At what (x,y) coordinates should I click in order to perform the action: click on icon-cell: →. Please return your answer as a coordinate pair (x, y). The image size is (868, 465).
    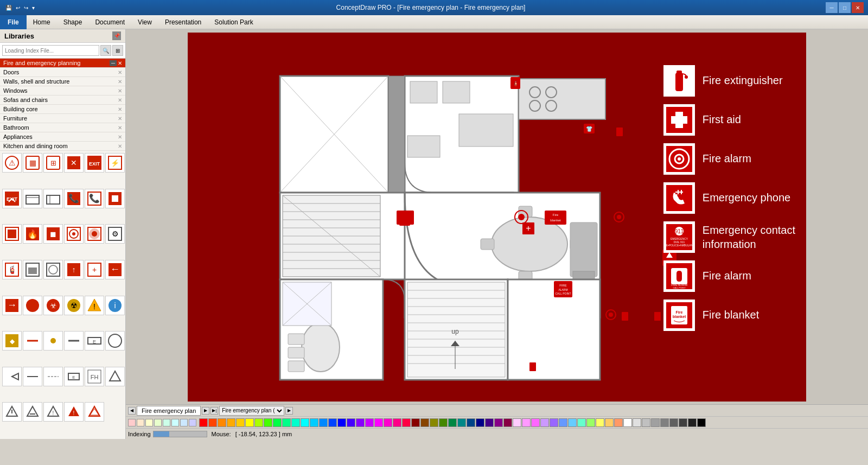
    Looking at the image, I should click on (12, 305).